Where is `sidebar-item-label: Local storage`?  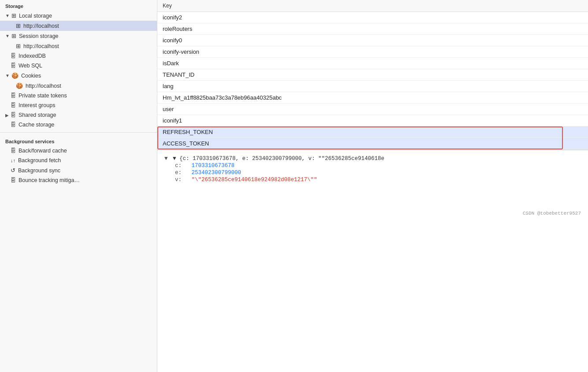
sidebar-item-label: Local storage is located at coordinates (35, 16).